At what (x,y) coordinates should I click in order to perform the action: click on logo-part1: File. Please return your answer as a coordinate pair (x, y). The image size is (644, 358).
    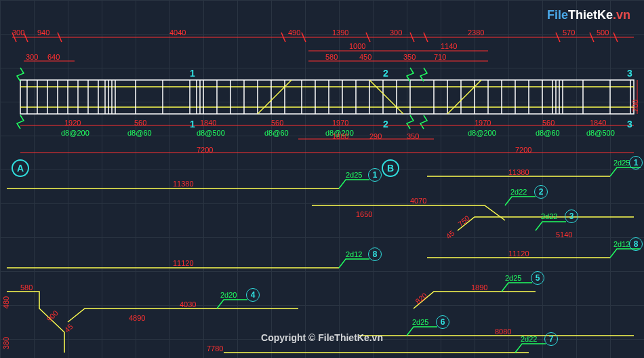
    Looking at the image, I should click on (557, 15).